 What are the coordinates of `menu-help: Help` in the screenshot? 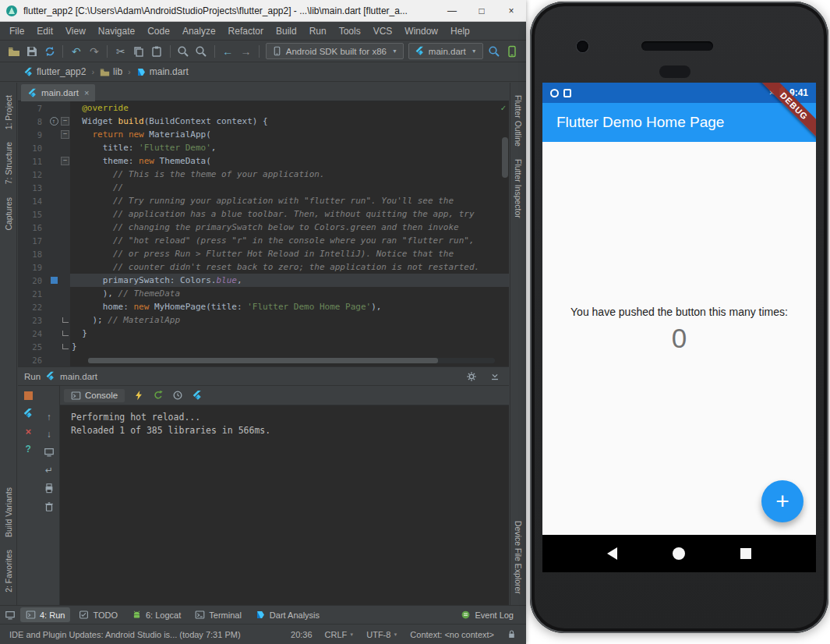 It's located at (460, 31).